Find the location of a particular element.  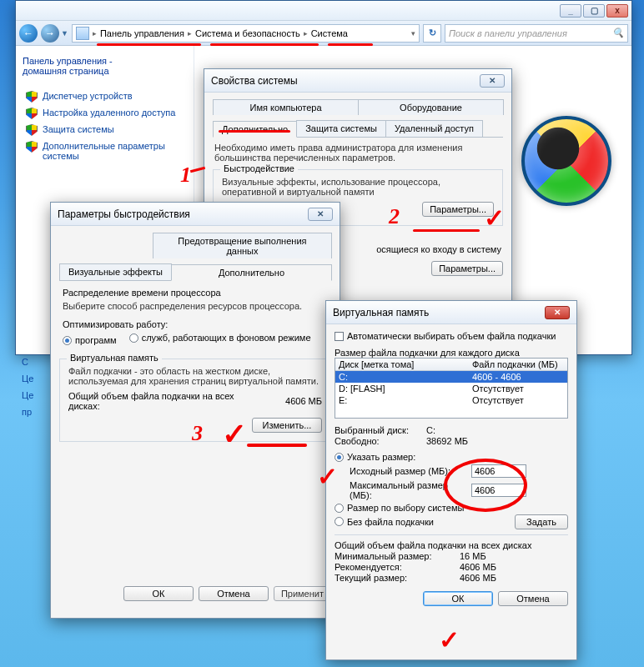

crumb-system-security: Система и безопасность is located at coordinates (248, 33).